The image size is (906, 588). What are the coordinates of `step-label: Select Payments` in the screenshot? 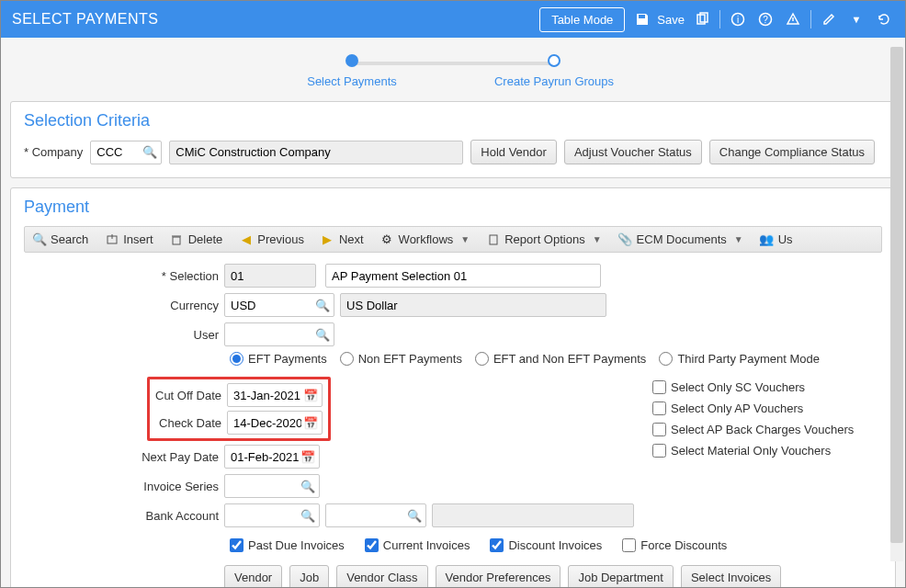 It's located at (352, 81).